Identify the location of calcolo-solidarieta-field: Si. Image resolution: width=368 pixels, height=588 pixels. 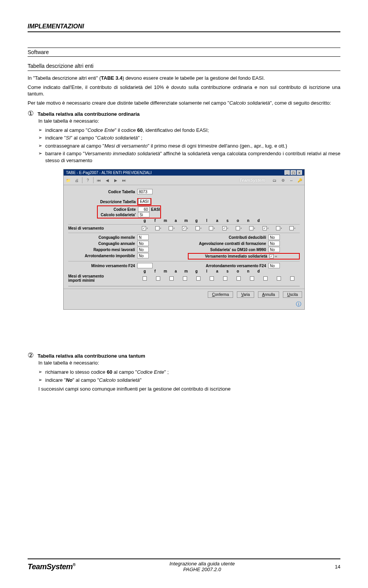
(144, 215).